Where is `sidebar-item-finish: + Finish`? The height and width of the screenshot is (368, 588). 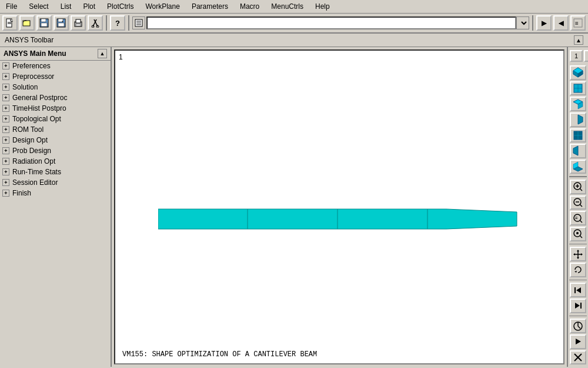
sidebar-item-finish: + Finish is located at coordinates (55, 193).